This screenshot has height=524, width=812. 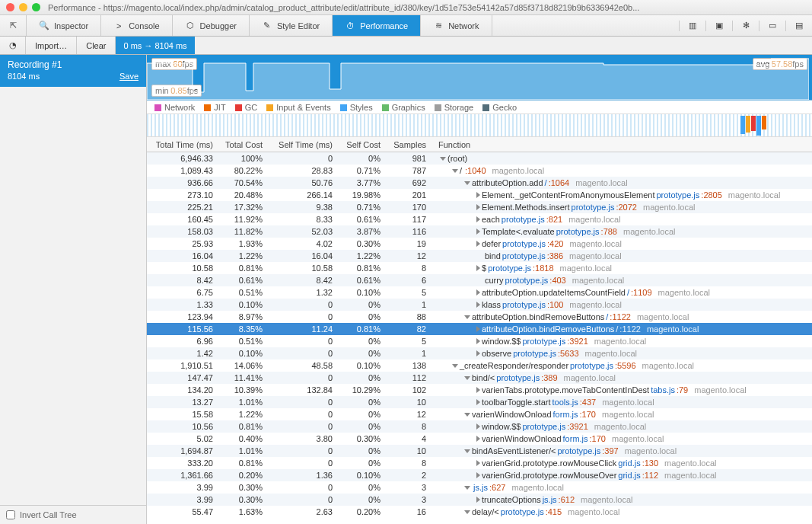 What do you see at coordinates (64, 26) in the screenshot?
I see `tab-inspector: 🔍Inspector` at bounding box center [64, 26].